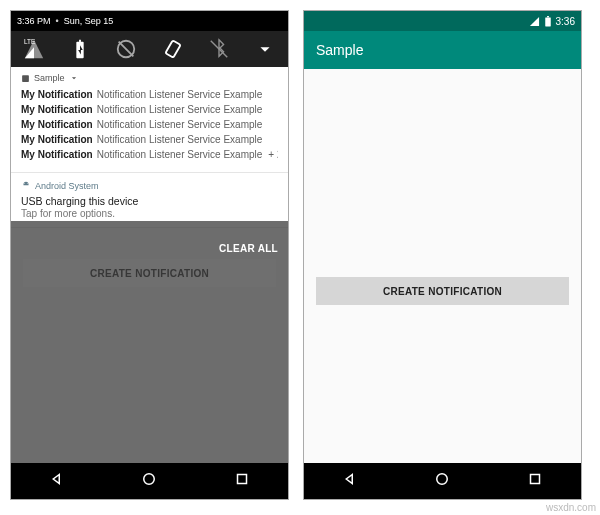 The image size is (600, 515). Describe the element at coordinates (150, 201) in the screenshot. I see `system-notification-title: USB charging this device` at that location.